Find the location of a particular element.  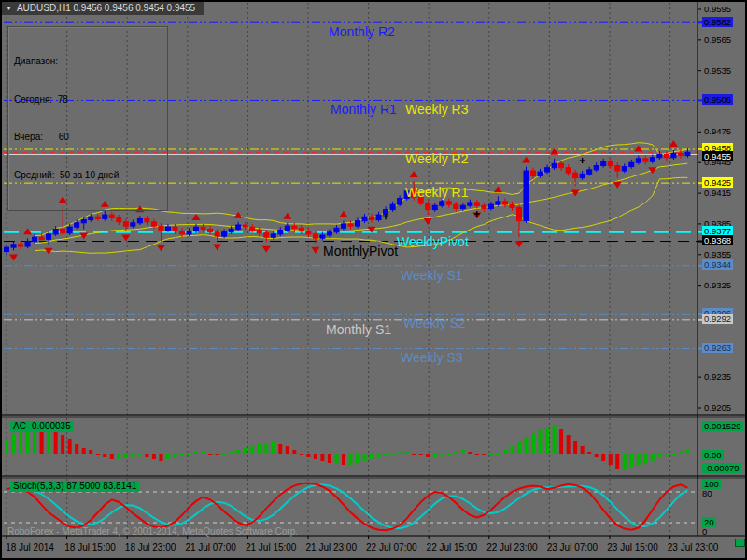

time-scale is located at coordinates (349, 547).